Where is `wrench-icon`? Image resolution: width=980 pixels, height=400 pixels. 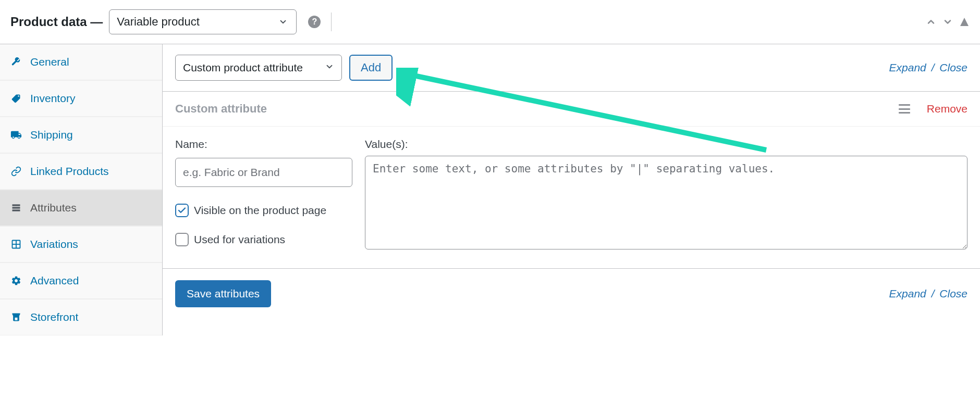
wrench-icon is located at coordinates (16, 62).